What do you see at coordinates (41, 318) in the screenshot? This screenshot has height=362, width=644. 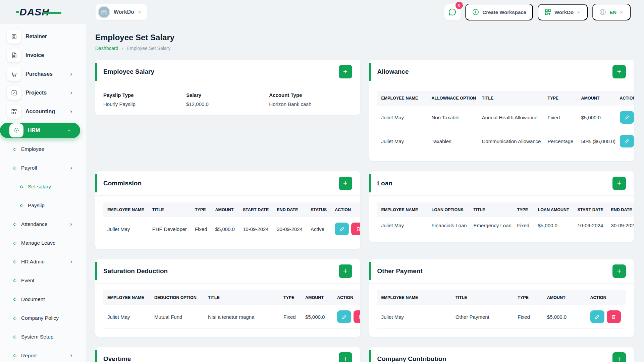 I see `sidebar-item-company-policy: Company Policy` at bounding box center [41, 318].